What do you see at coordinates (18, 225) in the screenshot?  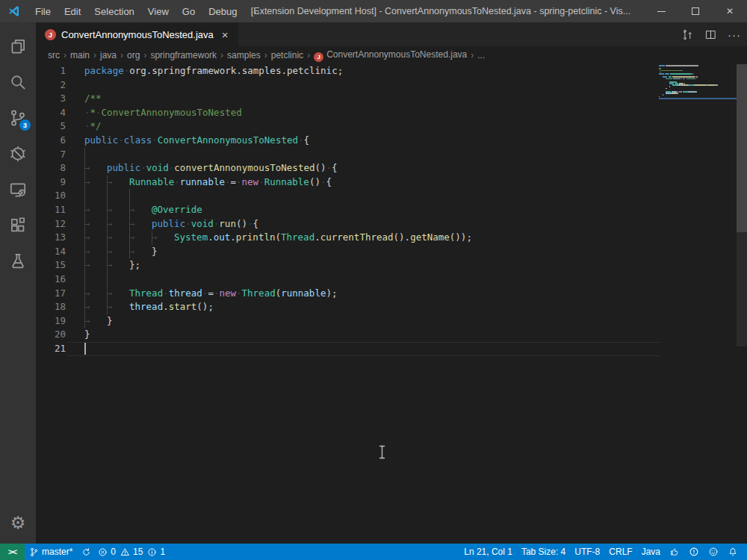 I see `activity-bar-item-extensions` at bounding box center [18, 225].